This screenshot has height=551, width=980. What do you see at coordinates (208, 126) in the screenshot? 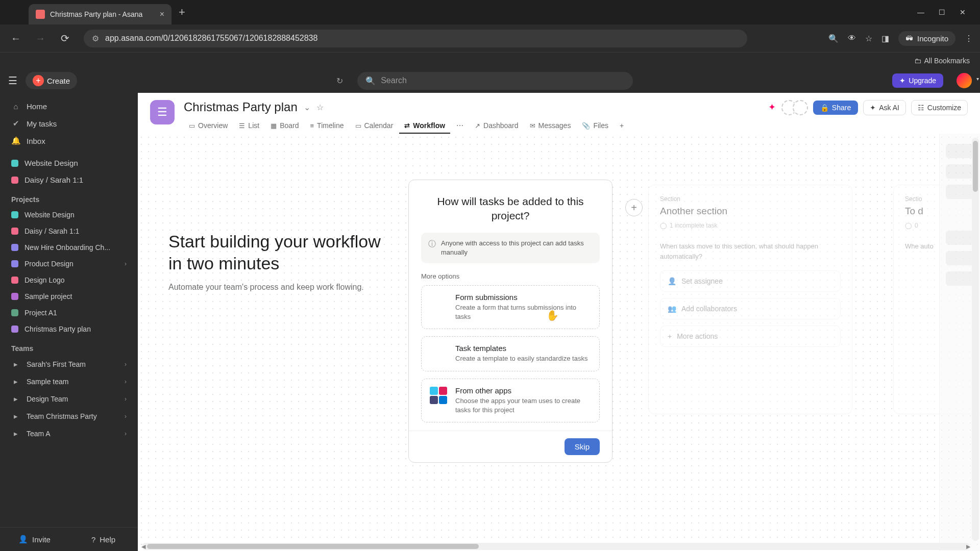
I see `tab-overview: ▭Overview` at bounding box center [208, 126].